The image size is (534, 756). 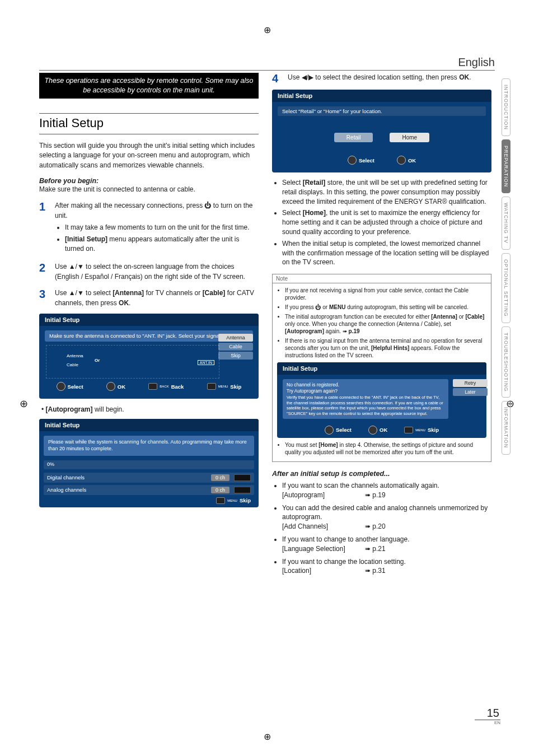 What do you see at coordinates (387, 192) in the screenshot?
I see `location-bullet-retail: Select [Retail] store, the unit will be …` at bounding box center [387, 192].